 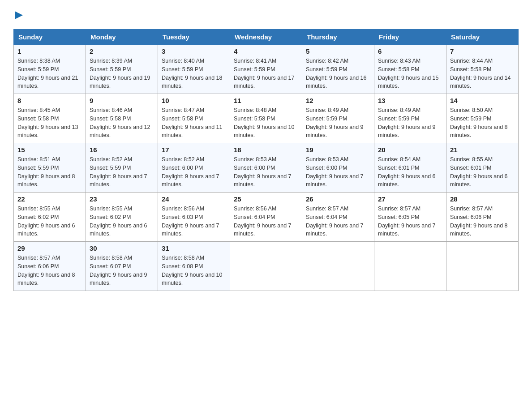 I want to click on calendar-day-cell: 8 Sunrise: 8:45 AM Sunset: 5:58 PM Dayli…, so click(x=50, y=119).